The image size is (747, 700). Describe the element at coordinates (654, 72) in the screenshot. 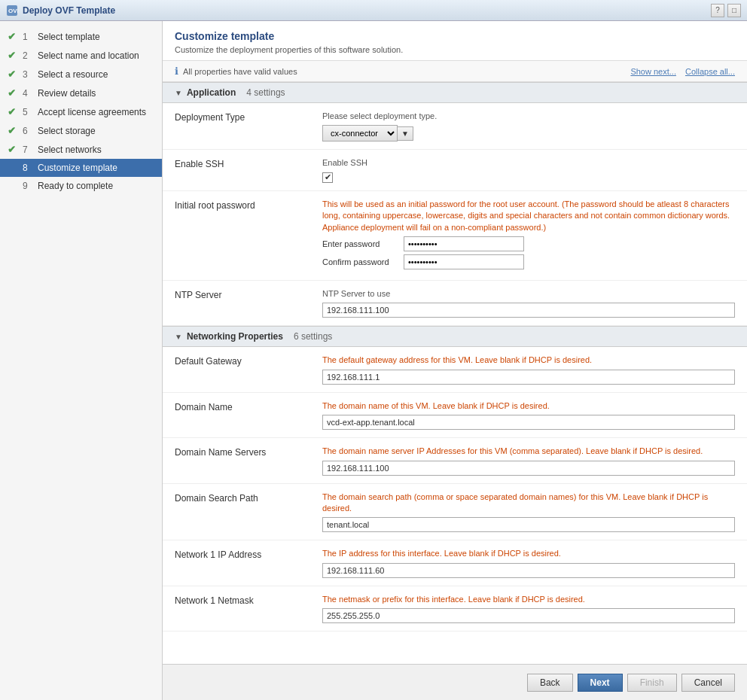

I see `show-next-link: Show next...` at that location.